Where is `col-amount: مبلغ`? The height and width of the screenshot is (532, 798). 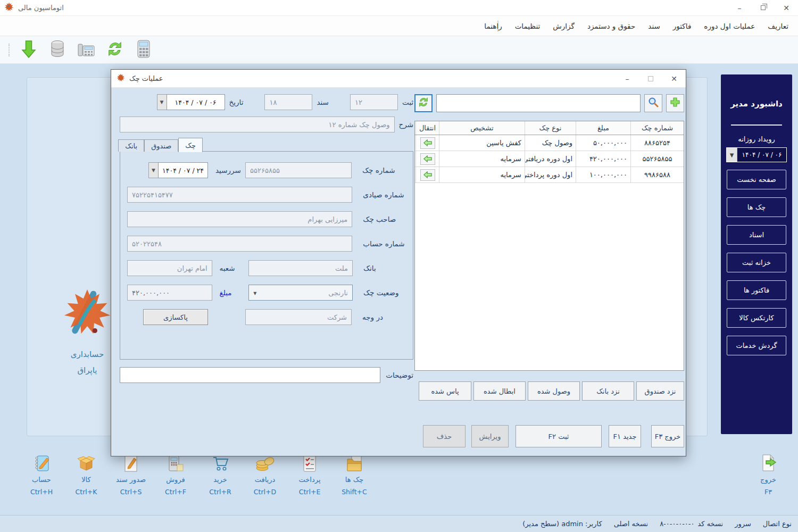 col-amount: مبلغ is located at coordinates (603, 128).